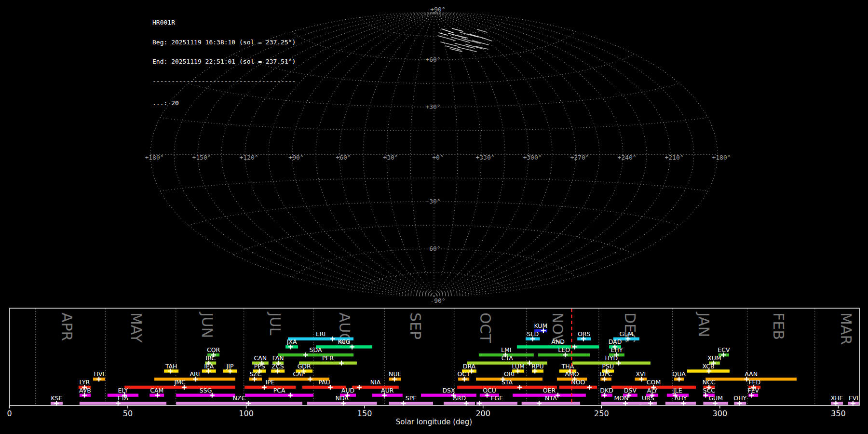 This screenshot has width=868, height=434. Describe the element at coordinates (344, 341) in the screenshot. I see `shower-label-KCG: KCG` at that location.